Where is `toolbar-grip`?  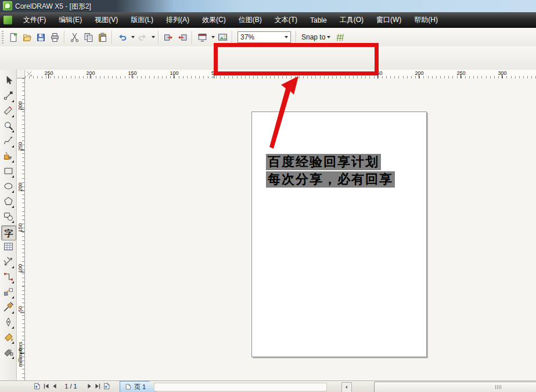 toolbar-grip is located at coordinates (2, 37).